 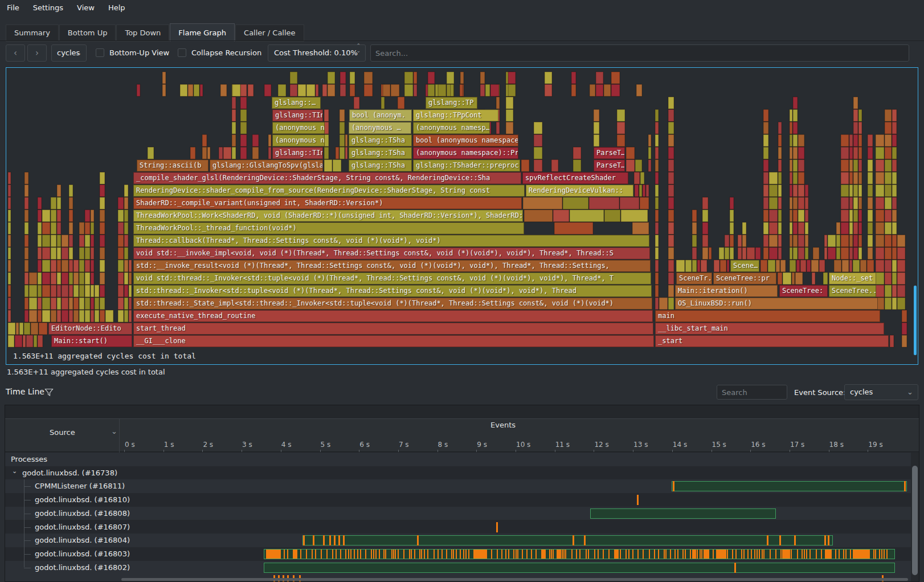 What do you see at coordinates (451, 128) in the screenshot?
I see `flame-frame: (anonymous namesp…` at bounding box center [451, 128].